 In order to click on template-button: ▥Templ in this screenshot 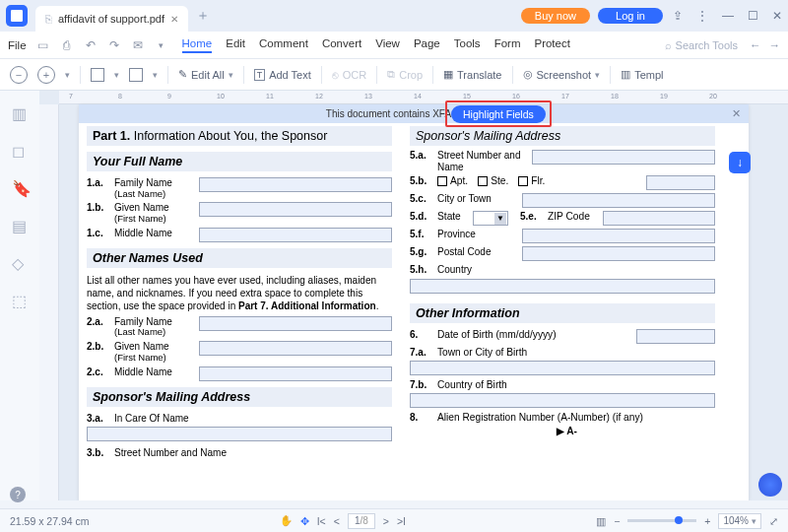, I will do `click(642, 75)`.